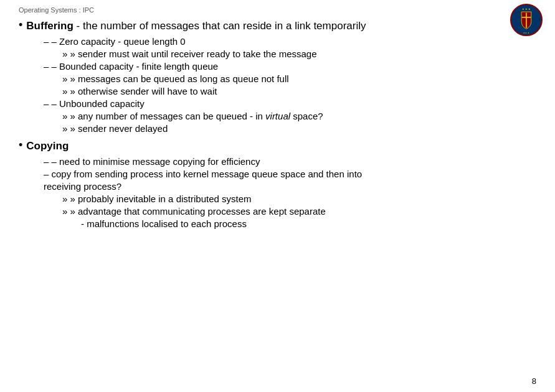  Describe the element at coordinates (299, 116) in the screenshot. I see `unbounded-capacity-sub1: » any number of messages can be queued -…` at that location.